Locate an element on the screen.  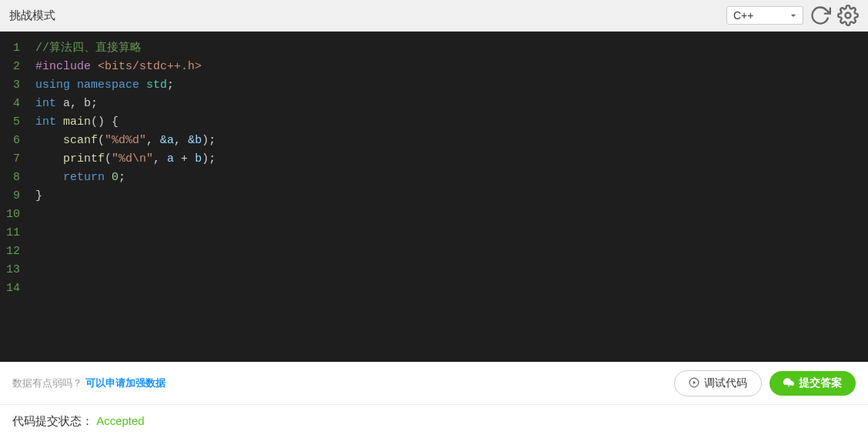
code-line-empty-3: 12 is located at coordinates (434, 252).